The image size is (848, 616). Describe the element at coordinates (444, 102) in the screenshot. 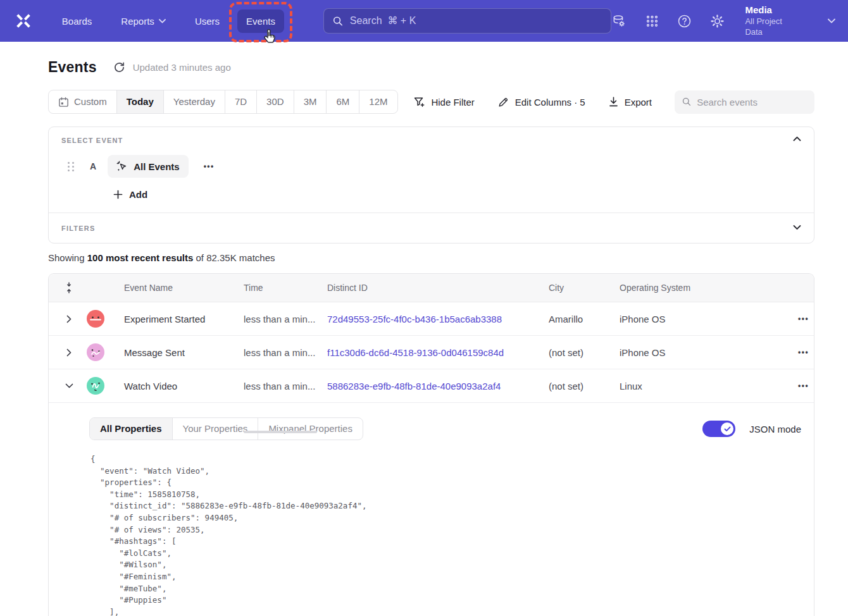

I see `hide-filter-button: Hide Filter` at that location.